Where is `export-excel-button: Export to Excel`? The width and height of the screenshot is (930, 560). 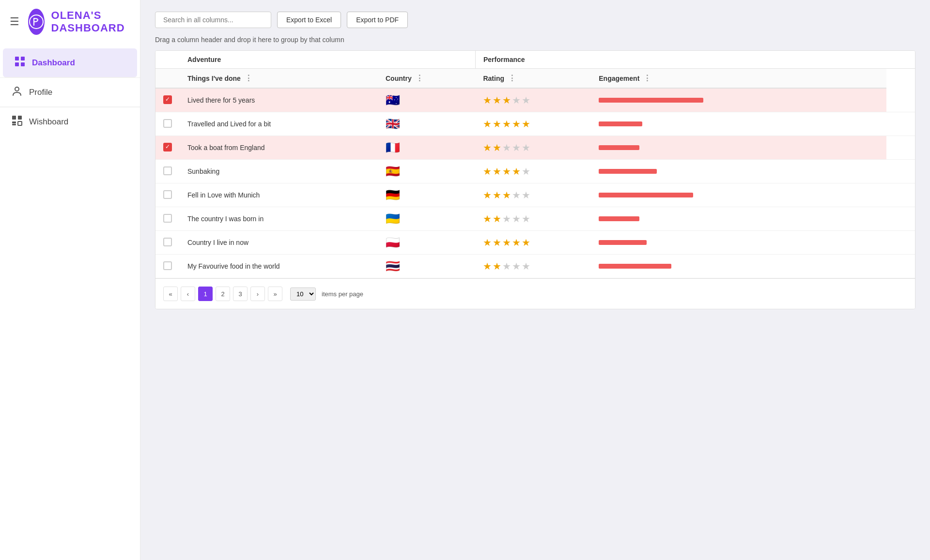
export-excel-button: Export to Excel is located at coordinates (309, 20).